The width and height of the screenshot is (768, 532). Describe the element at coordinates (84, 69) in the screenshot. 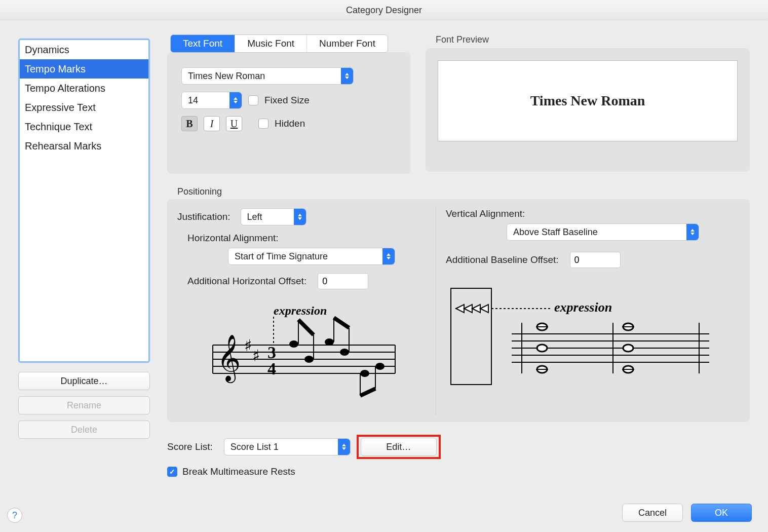

I see `category-item-tempo-marks: Tempo Marks` at that location.